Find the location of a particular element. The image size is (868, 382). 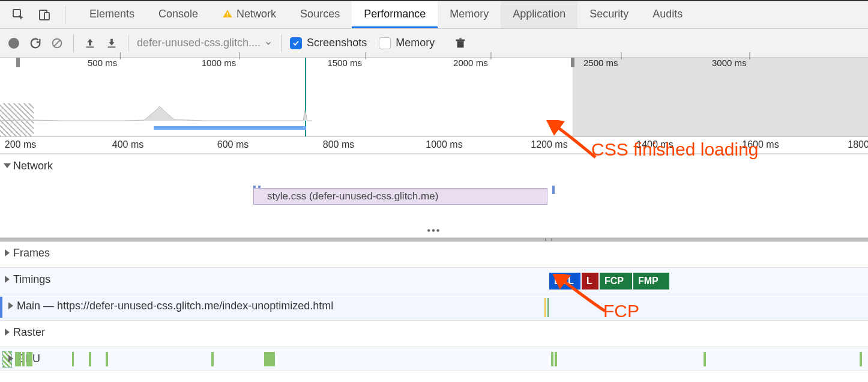

overview-tick: 1000 ms is located at coordinates (219, 62).